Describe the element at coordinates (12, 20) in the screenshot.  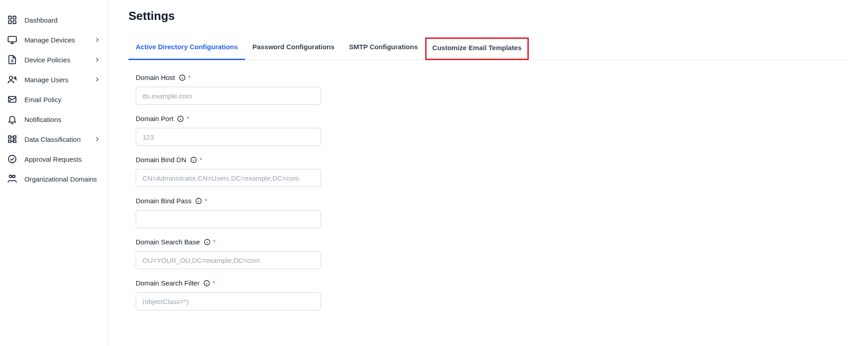
I see `dashboard-icon` at that location.